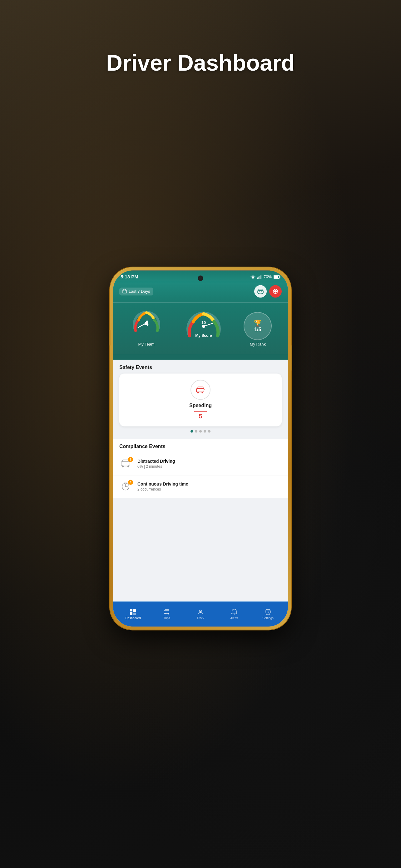  Describe the element at coordinates (275, 291) in the screenshot. I see `record-button` at that location.